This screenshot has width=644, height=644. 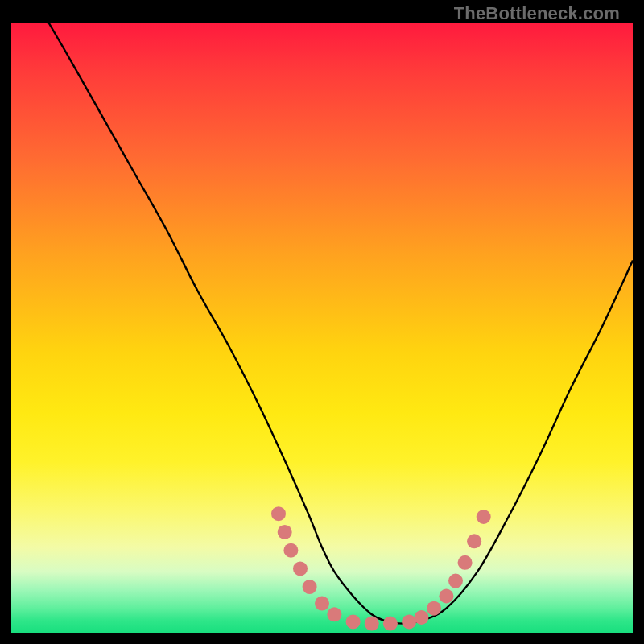 I want to click on watermark-text: TheBottleneck.com, so click(x=537, y=14).